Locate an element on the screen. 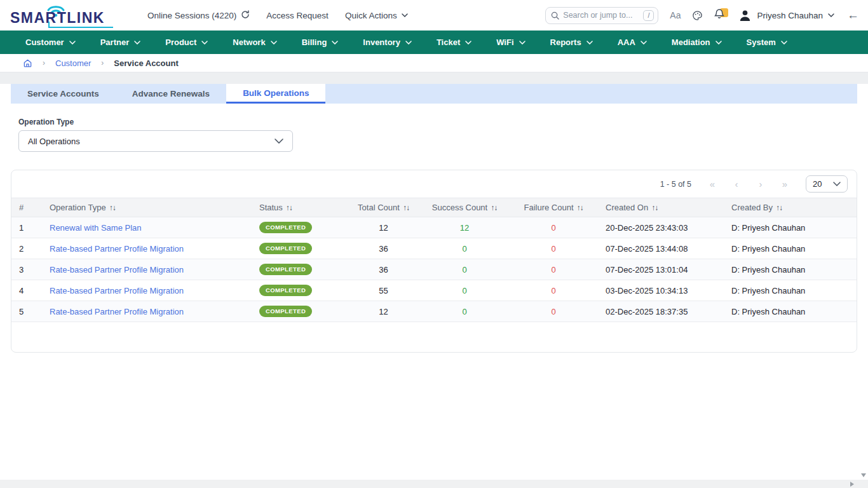 The width and height of the screenshot is (868, 488). search-shortcut-hint: / is located at coordinates (648, 15).